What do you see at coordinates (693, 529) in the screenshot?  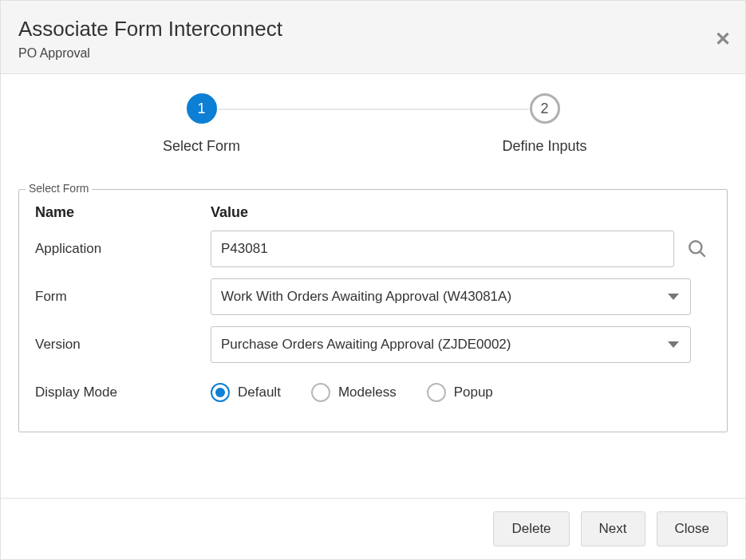 I see `close-button: Close` at bounding box center [693, 529].